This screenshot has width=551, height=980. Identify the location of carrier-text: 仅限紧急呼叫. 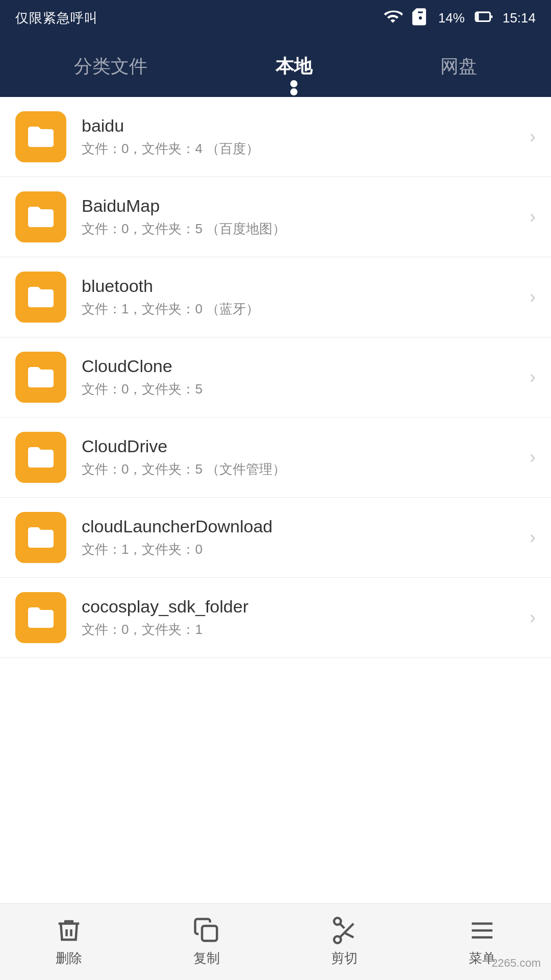
(57, 18).